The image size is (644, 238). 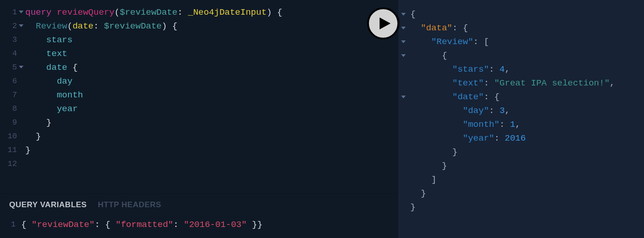 What do you see at coordinates (8, 40) in the screenshot?
I see `line-number: 3` at bounding box center [8, 40].